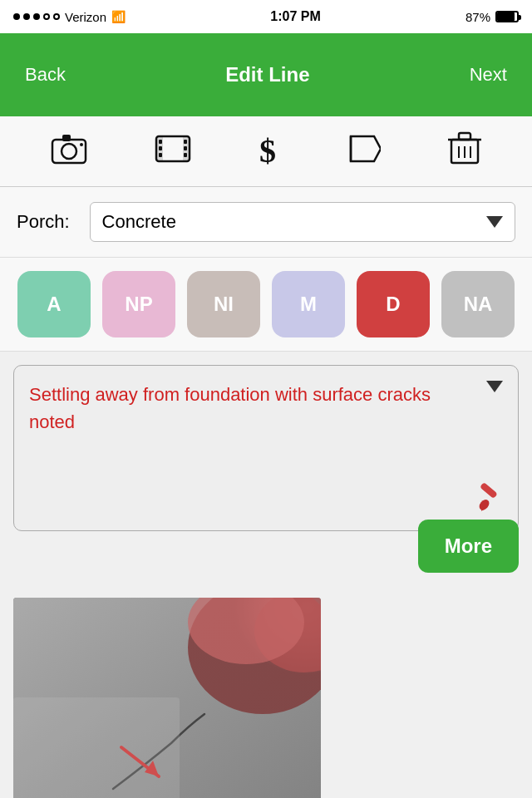 This screenshot has height=798, width=532. Describe the element at coordinates (465, 151) in the screenshot. I see `trash-icon` at that location.